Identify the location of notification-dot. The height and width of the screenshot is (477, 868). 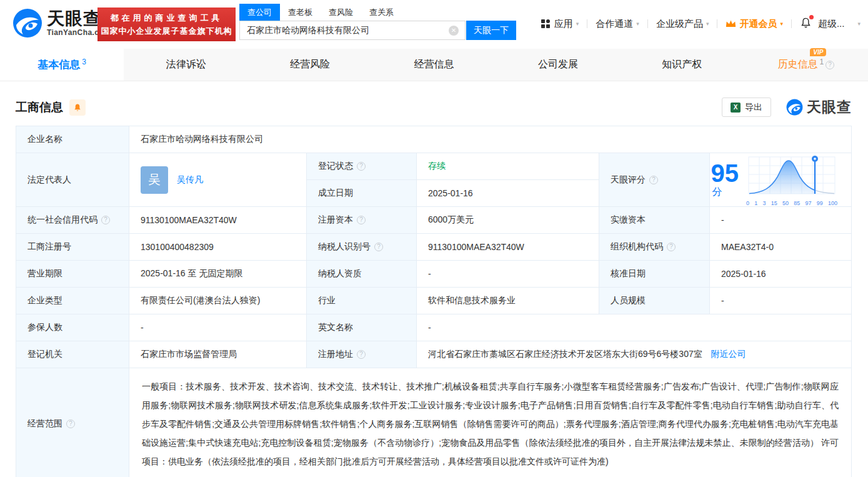
(811, 18).